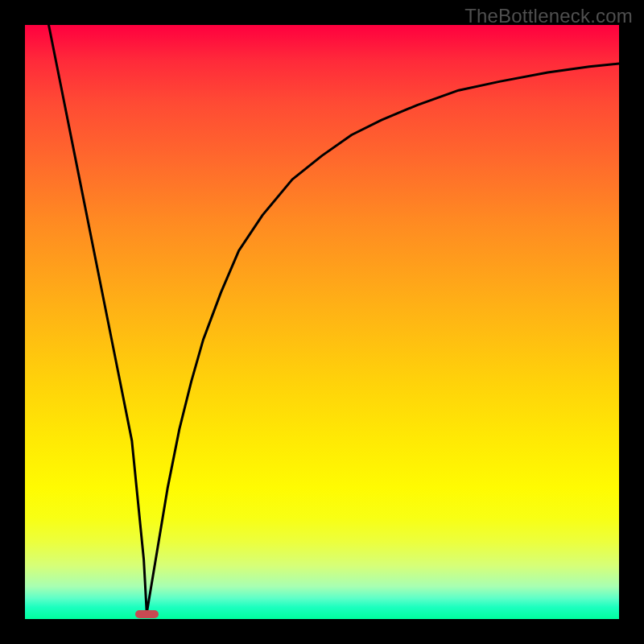 The width and height of the screenshot is (644, 644). I want to click on curve-left-branch, so click(98, 319).